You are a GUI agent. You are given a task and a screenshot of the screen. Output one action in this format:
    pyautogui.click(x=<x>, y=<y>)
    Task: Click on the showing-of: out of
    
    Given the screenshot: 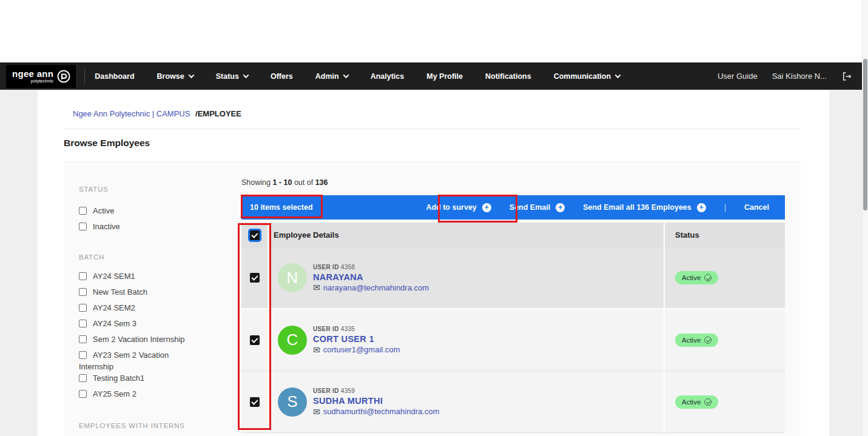 What is the action you would take?
    pyautogui.click(x=303, y=183)
    